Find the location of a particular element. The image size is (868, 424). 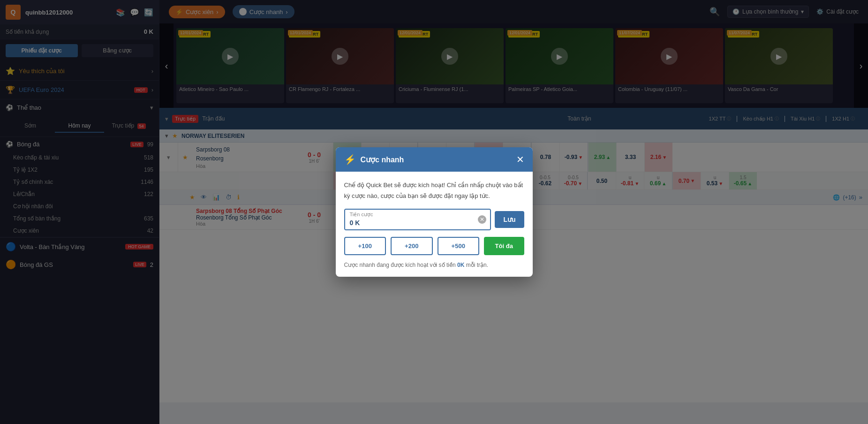

plus-200-button: +200 is located at coordinates (412, 246).